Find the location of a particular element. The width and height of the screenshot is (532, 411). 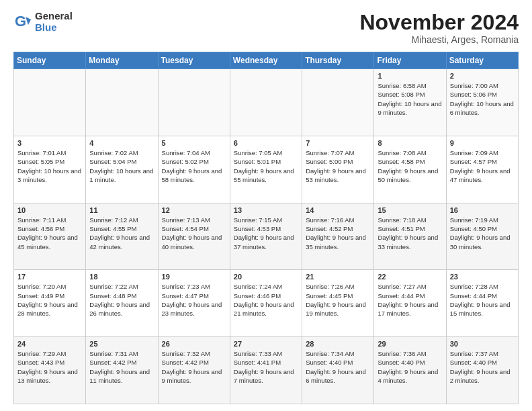

logo-icon: G is located at coordinates (23, 22).